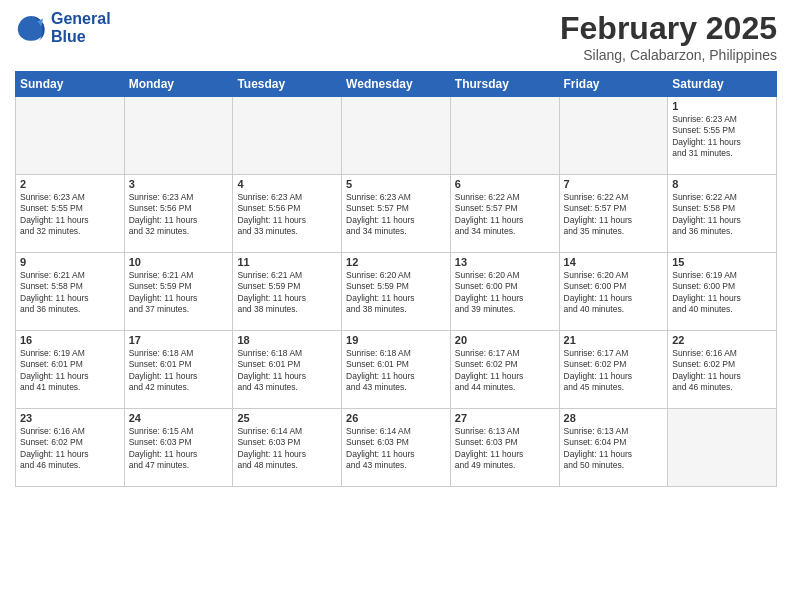 The image size is (792, 612). What do you see at coordinates (722, 340) in the screenshot?
I see `day-number: 22` at bounding box center [722, 340].